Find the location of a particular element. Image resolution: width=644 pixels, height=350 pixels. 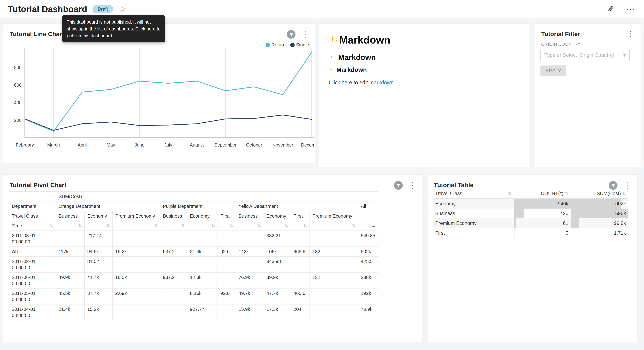

line-chart-actions: ⋮ is located at coordinates (298, 34).